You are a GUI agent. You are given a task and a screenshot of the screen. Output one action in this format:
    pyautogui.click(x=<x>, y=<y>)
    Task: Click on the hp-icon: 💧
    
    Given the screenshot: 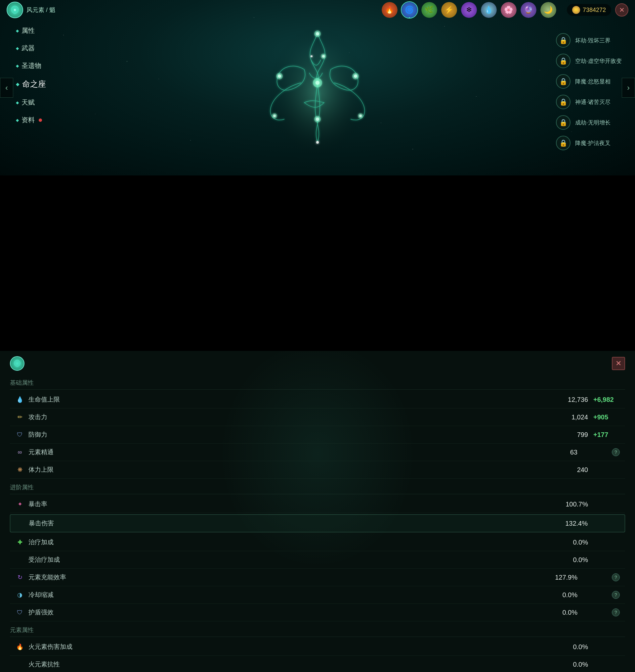 What is the action you would take?
    pyautogui.click(x=20, y=400)
    